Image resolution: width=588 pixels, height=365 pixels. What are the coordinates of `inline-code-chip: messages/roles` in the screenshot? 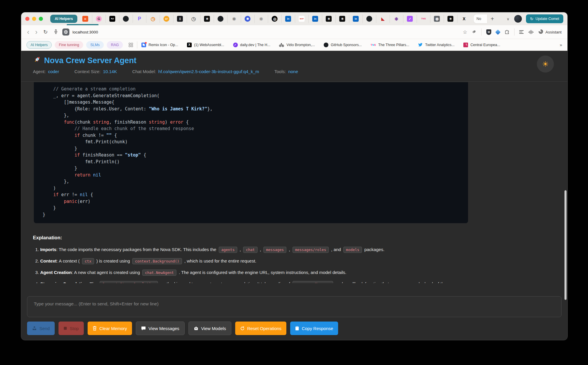 It's located at (310, 250).